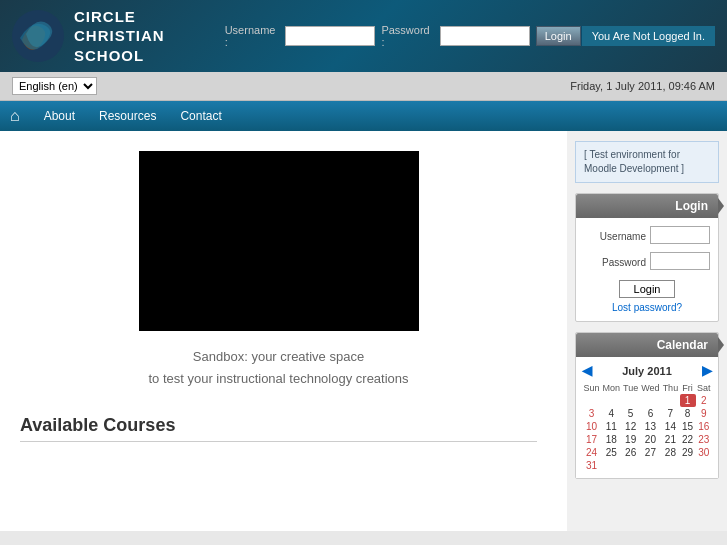  I want to click on header-login-button: Login, so click(558, 36).